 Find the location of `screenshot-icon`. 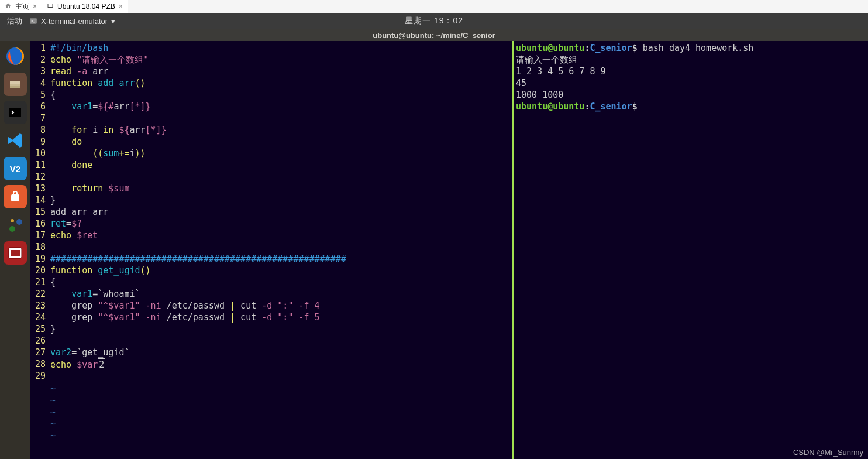

screenshot-icon is located at coordinates (15, 253).